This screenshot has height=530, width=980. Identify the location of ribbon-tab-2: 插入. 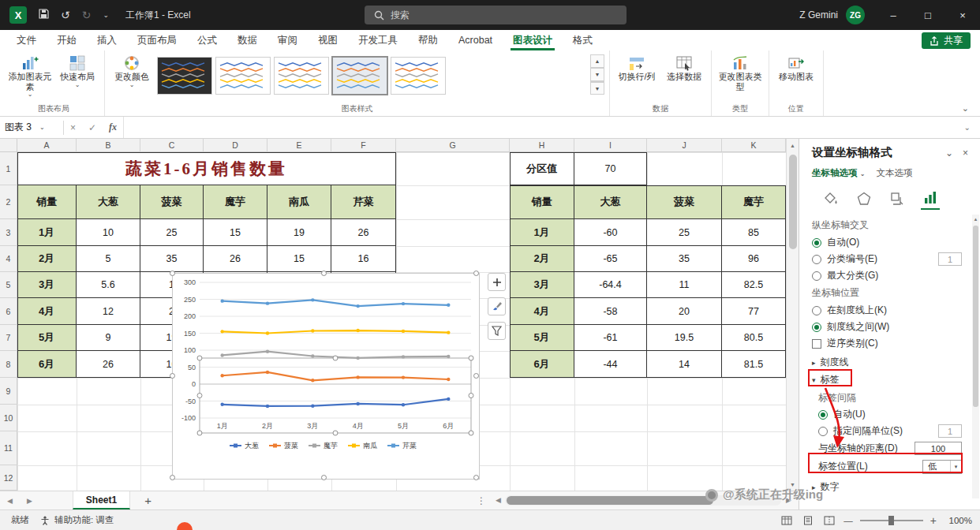
(107, 40).